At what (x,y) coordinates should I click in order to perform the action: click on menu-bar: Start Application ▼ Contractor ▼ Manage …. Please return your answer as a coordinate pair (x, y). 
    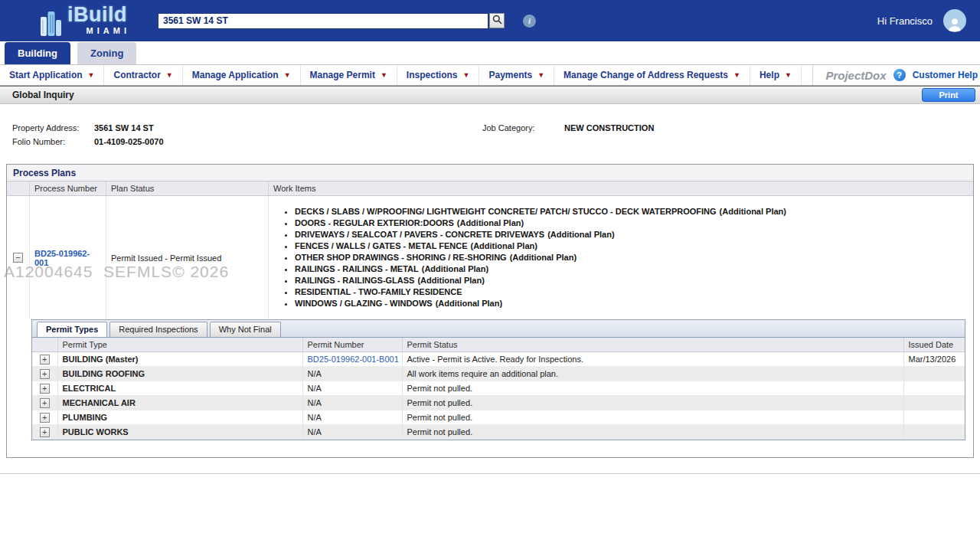
    Looking at the image, I should click on (490, 75).